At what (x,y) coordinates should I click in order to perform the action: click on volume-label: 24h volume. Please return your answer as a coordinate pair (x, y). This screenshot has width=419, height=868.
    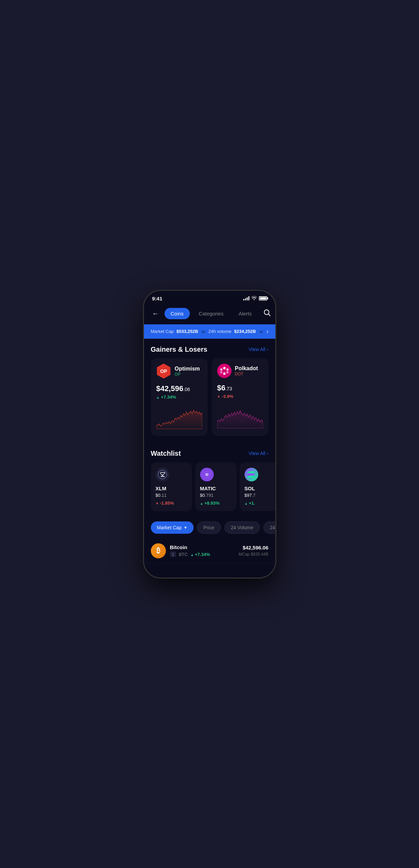
    Looking at the image, I should click on (220, 331).